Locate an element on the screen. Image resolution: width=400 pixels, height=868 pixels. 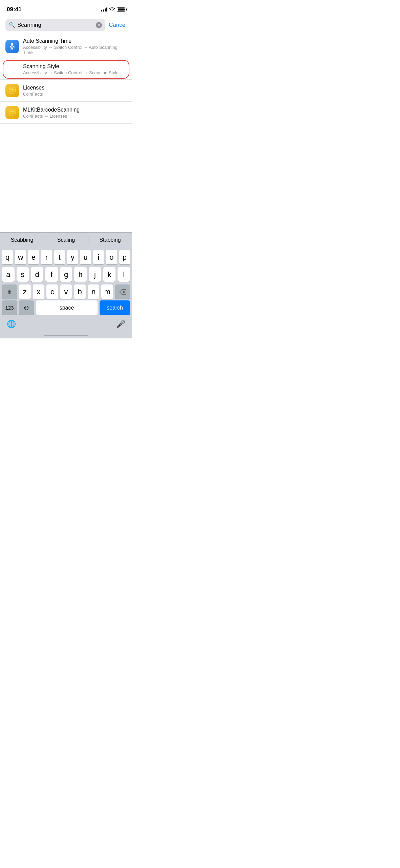
key-x: x is located at coordinates (39, 292).